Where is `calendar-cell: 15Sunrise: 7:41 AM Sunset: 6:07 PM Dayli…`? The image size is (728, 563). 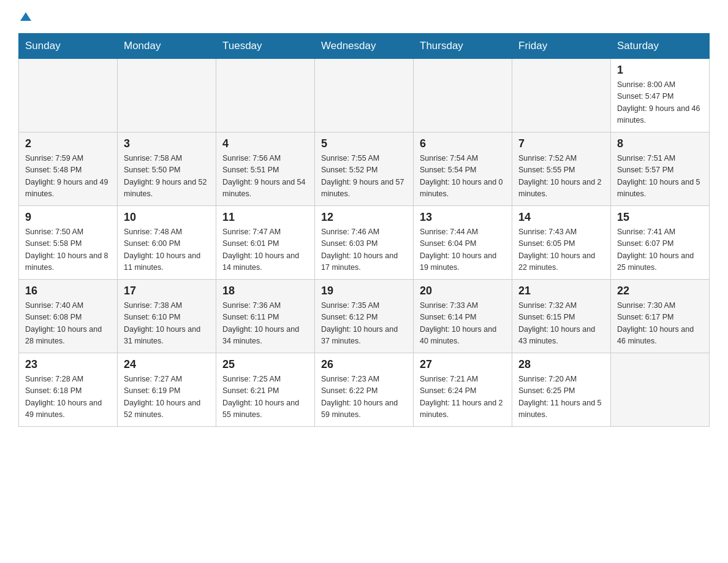 calendar-cell: 15Sunrise: 7:41 AM Sunset: 6:07 PM Dayli… is located at coordinates (661, 243).